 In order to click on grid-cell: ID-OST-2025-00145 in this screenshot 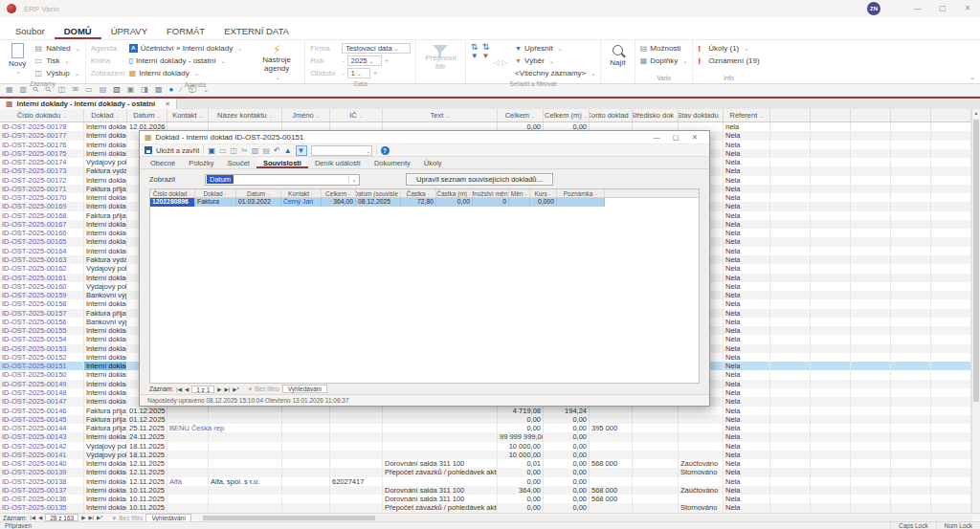, I will do `click(42, 419)`.